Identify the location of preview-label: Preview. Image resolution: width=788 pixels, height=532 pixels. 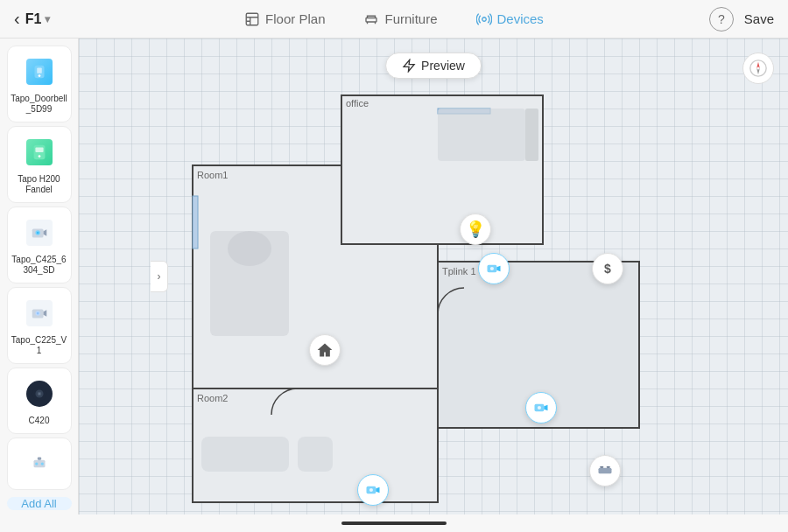
(443, 66).